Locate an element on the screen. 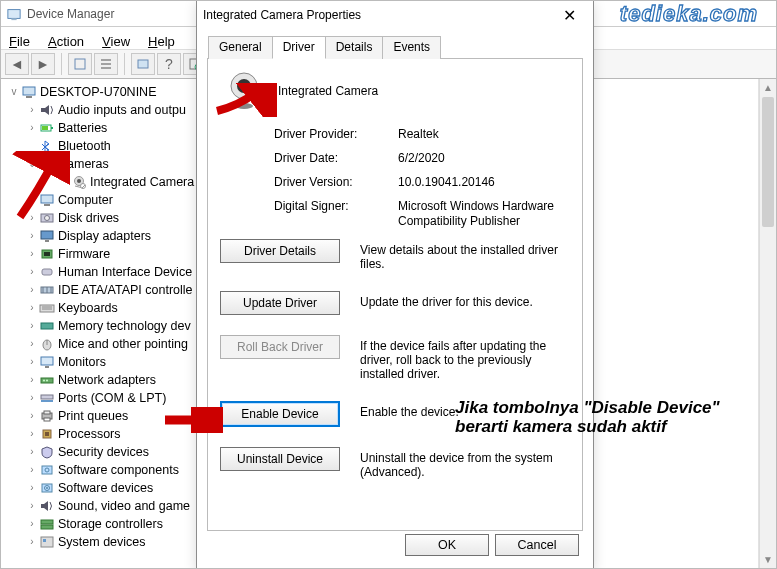 Image resolution: width=777 pixels, height=569 pixels. device-manager-icon is located at coordinates (14, 14).